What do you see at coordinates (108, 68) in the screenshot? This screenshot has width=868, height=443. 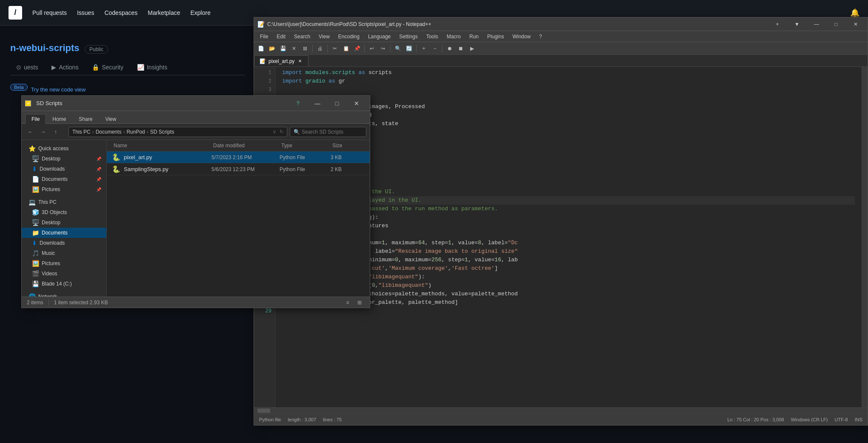 I see `repo-nav-security: 🔒 Security` at bounding box center [108, 68].